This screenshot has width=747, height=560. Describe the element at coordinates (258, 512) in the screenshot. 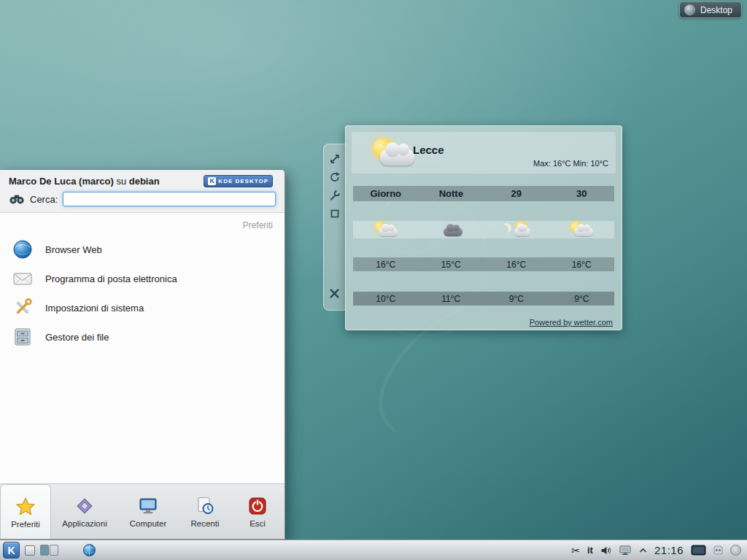

I see `tab-esci: Esci` at that location.